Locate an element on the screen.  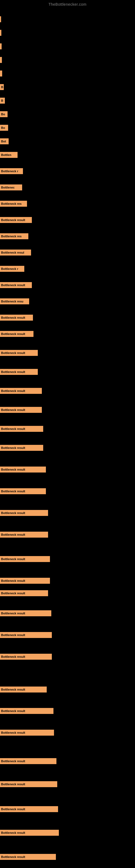
bar-item-44: Bottleneck result is located at coordinates (29, 809).